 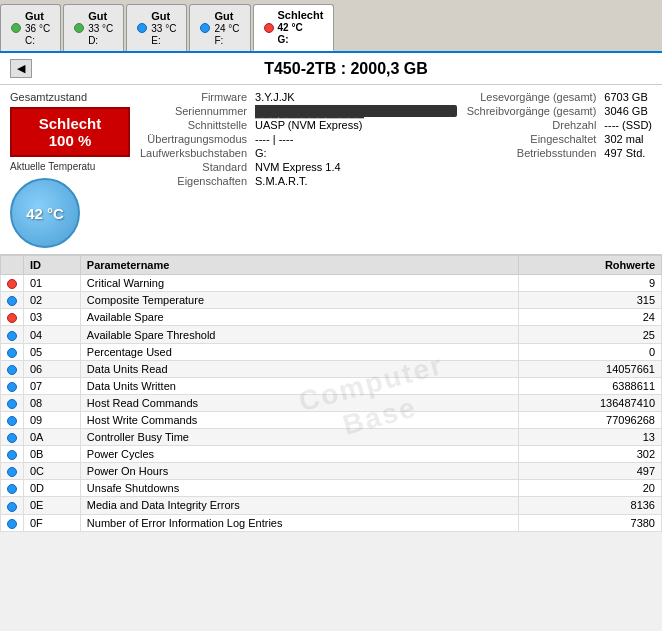 What do you see at coordinates (299, 284) in the screenshot?
I see `row-name: Critical Warning` at bounding box center [299, 284].